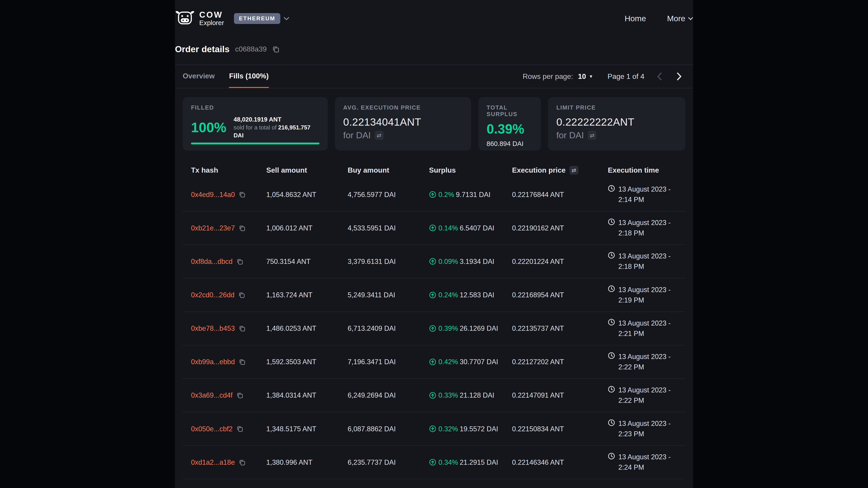 The image size is (868, 488). What do you see at coordinates (680, 19) in the screenshot?
I see `nav-item-more: More` at bounding box center [680, 19].